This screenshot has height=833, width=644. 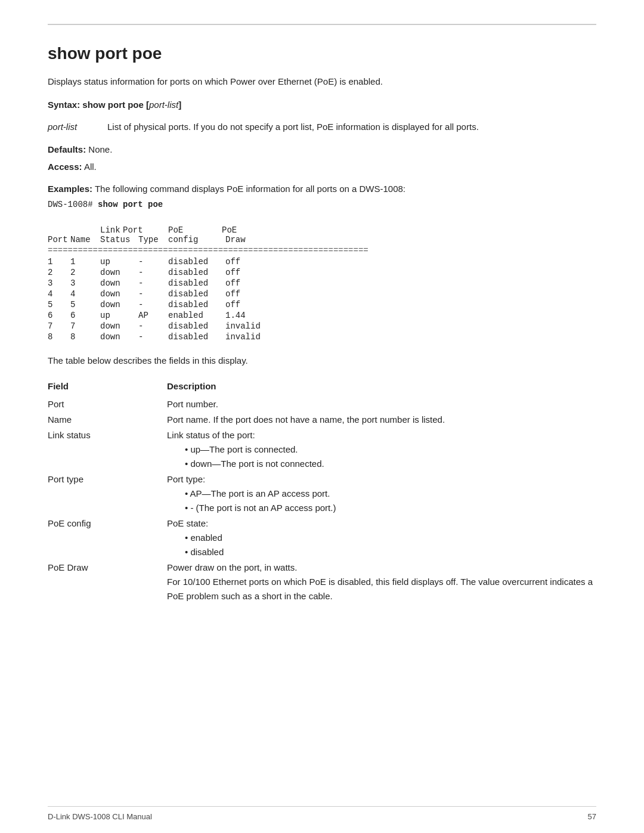 I want to click on field-row-desc-text: Power draw on the port, in watts., so click(x=232, y=568).